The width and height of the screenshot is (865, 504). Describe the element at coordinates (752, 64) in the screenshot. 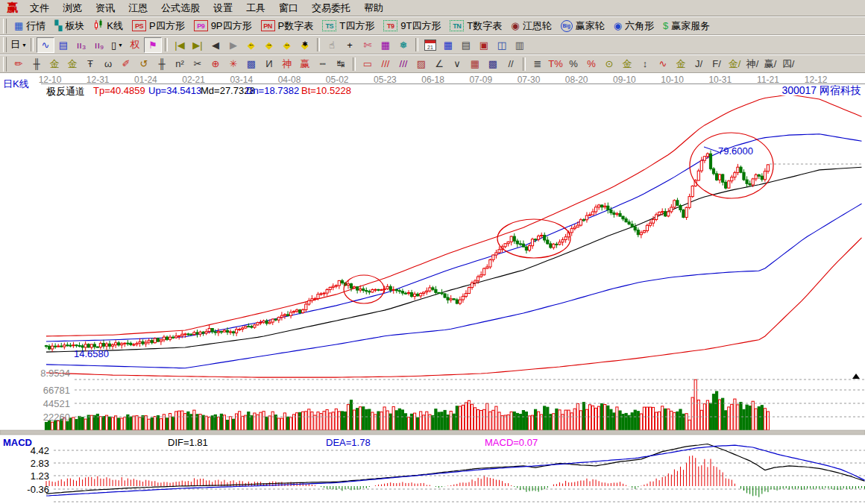

I see `shen-angle-tool: 神/` at that location.